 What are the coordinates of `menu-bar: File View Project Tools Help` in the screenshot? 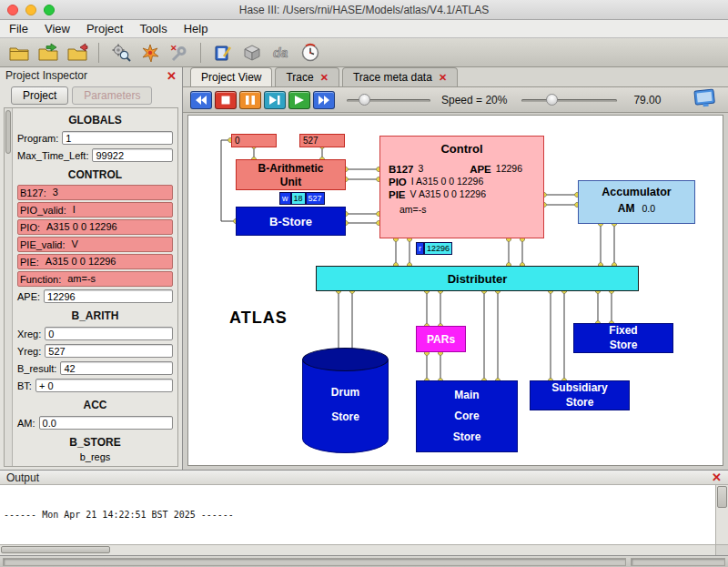 It's located at (364, 29).